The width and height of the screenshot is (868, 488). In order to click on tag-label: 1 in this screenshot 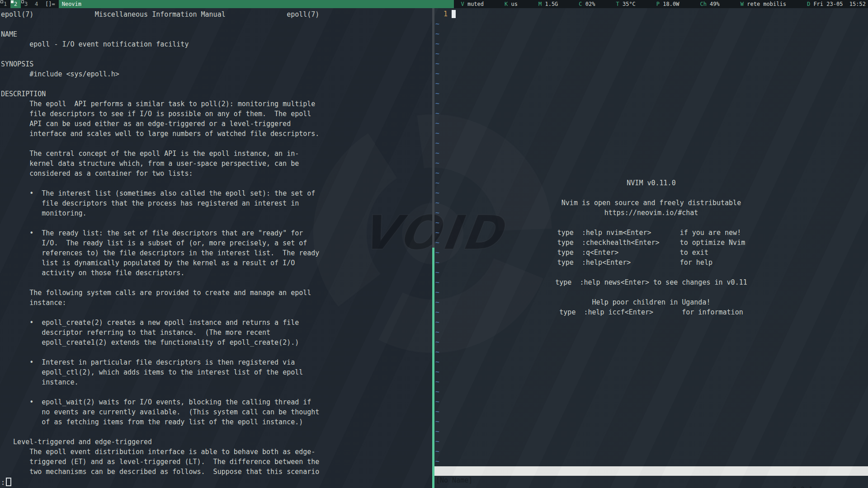, I will do `click(5, 4)`.